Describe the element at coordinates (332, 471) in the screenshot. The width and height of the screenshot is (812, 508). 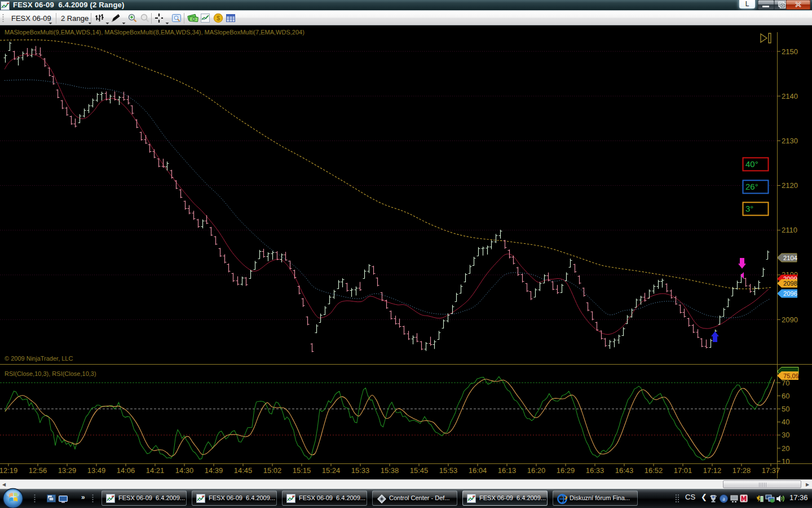
I see `svg-text: 15:24` at that location.